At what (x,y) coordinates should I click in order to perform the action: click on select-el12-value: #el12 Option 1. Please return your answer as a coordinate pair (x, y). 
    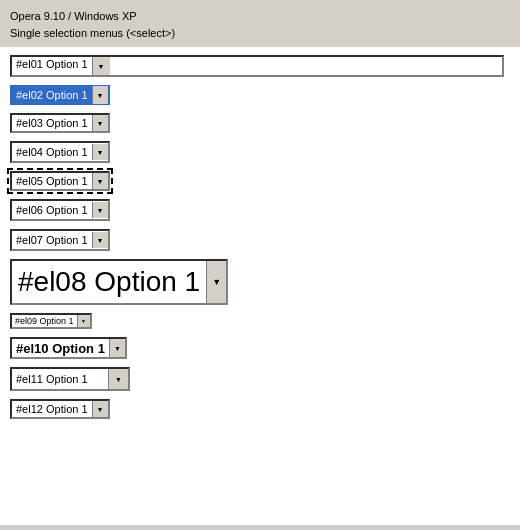
    Looking at the image, I should click on (52, 409).